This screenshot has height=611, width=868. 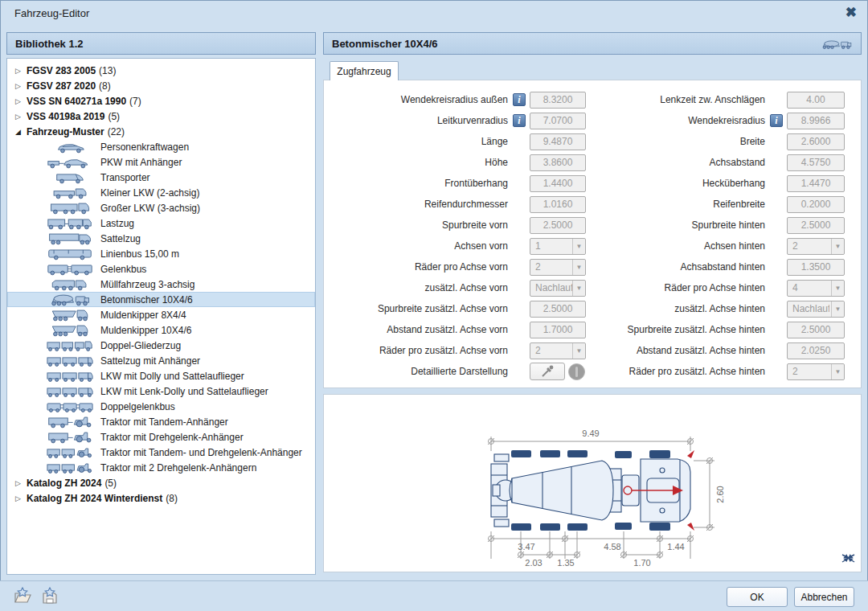 What do you see at coordinates (161, 437) in the screenshot?
I see `tree-item: Traktor mit Drehgelenk-Anhänger` at bounding box center [161, 437].